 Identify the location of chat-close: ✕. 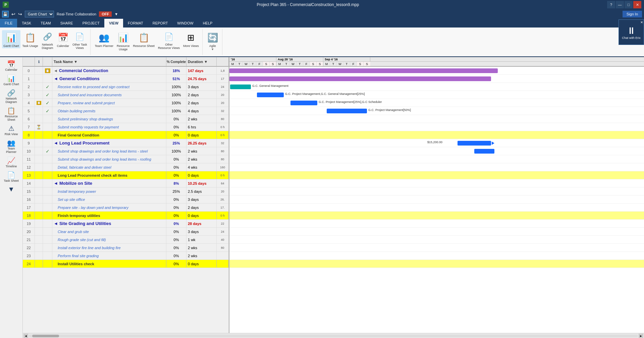
(642, 22).